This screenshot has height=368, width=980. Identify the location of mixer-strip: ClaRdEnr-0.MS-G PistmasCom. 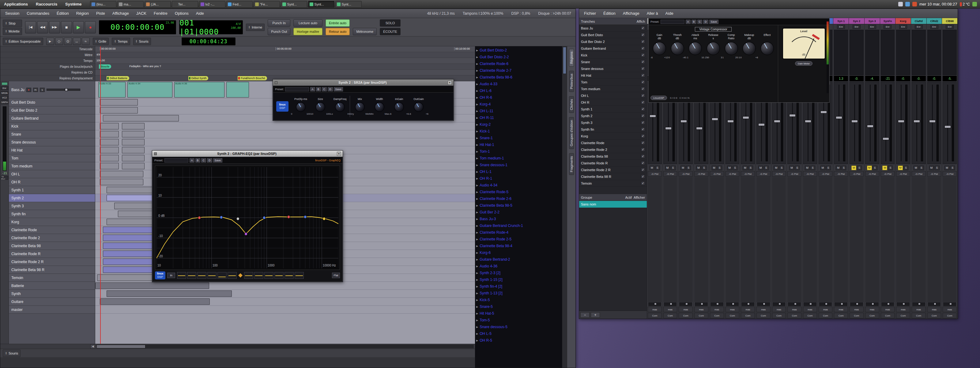
(919, 168).